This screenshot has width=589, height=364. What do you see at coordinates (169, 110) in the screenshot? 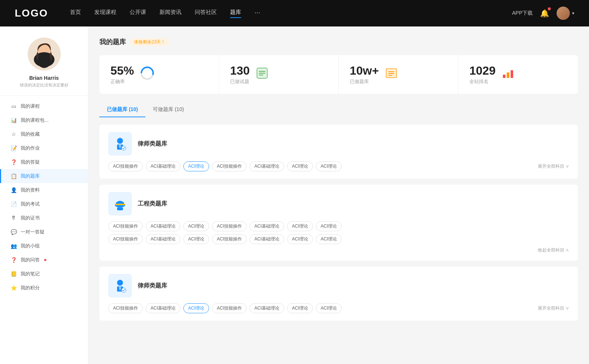
I see `tab-available: 可做题库 (10)` at bounding box center [169, 110].